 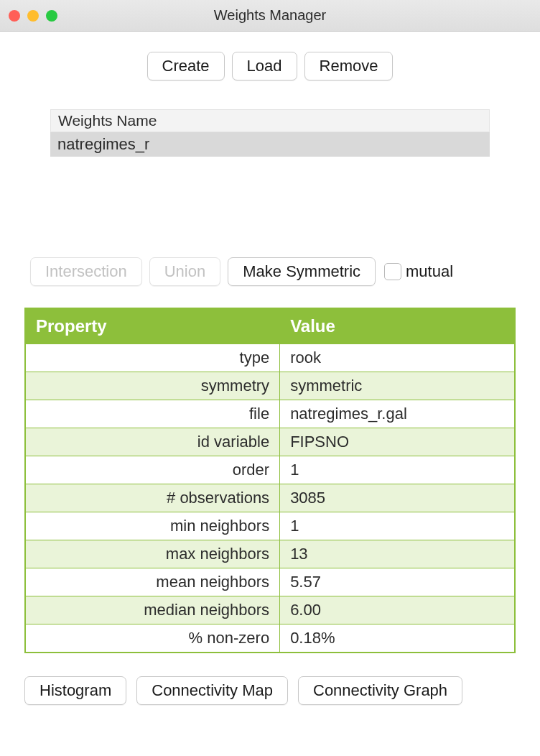 I want to click on window-title: Weights Manager, so click(x=270, y=16).